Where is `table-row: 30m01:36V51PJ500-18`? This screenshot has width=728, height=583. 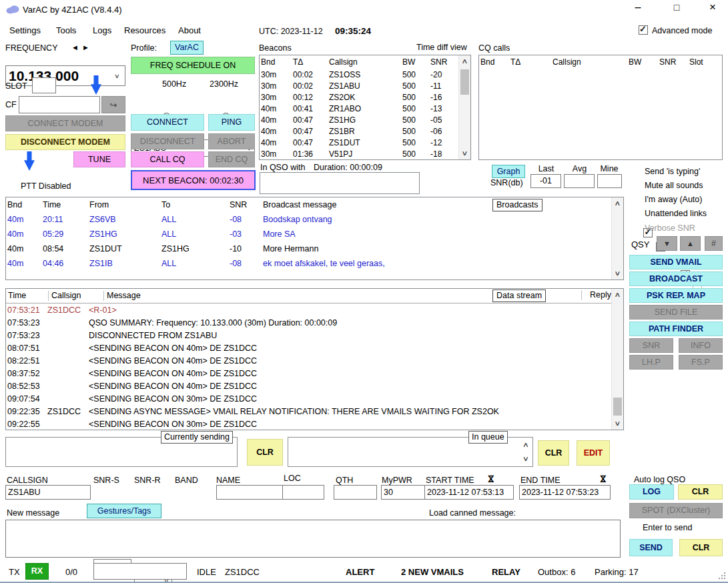
table-row: 30m01:36V51PJ500-18 is located at coordinates (359, 153).